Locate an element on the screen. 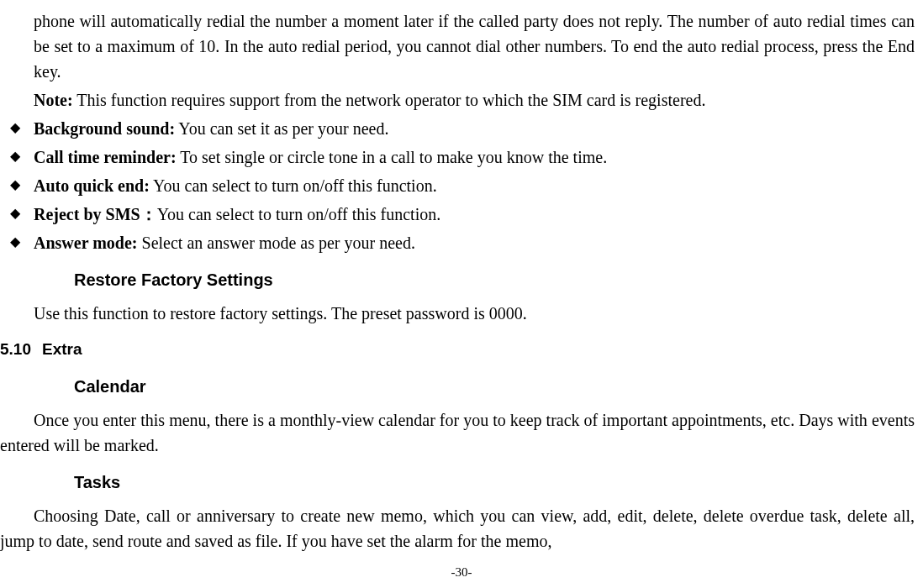 This screenshot has height=588, width=923. bullet-desc: To set single or circle tone in a call t… is located at coordinates (392, 157).